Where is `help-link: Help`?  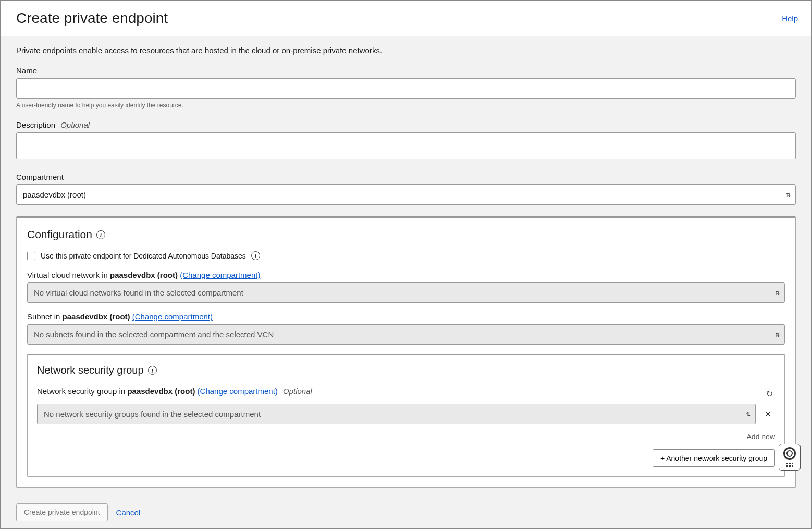
help-link: Help is located at coordinates (790, 19).